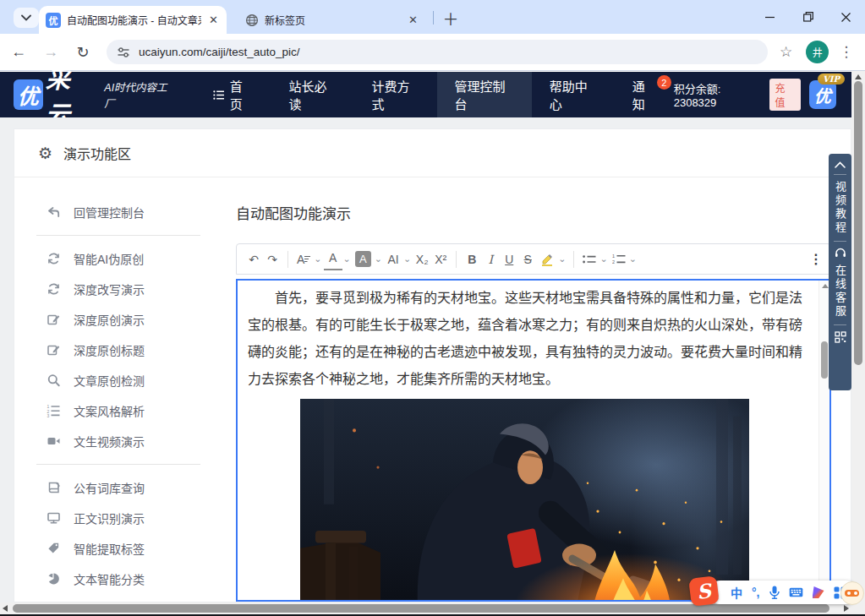  What do you see at coordinates (254, 259) in the screenshot?
I see `undo-button: ↶` at bounding box center [254, 259].